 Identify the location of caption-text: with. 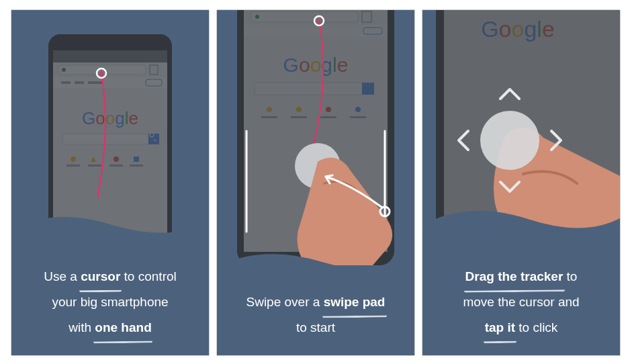
(82, 328).